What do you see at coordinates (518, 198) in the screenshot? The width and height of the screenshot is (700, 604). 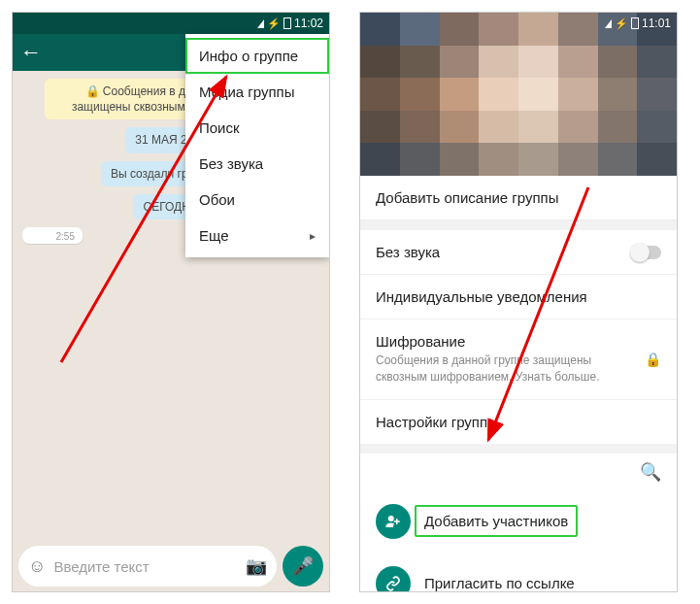 I see `row-add-description: Добавить описание группы` at bounding box center [518, 198].